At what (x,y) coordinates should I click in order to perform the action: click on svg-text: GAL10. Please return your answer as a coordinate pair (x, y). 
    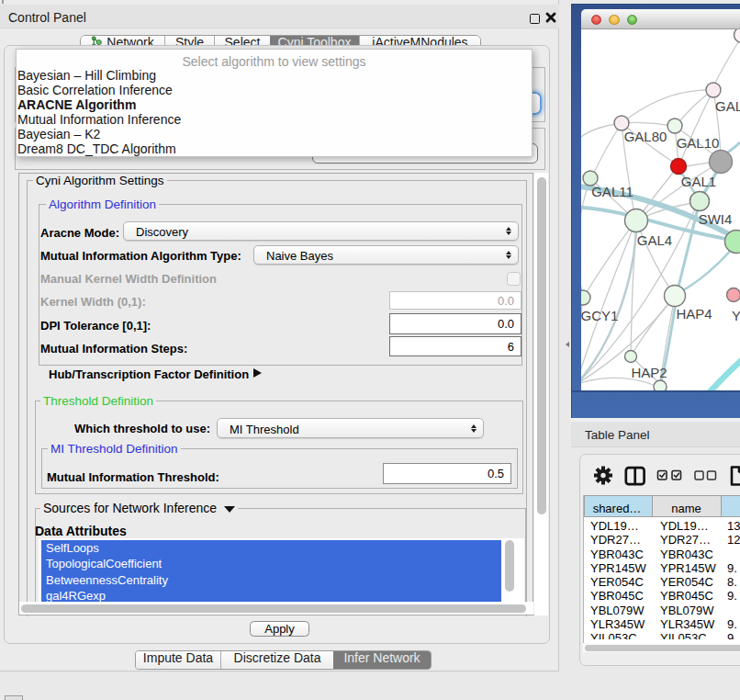
    Looking at the image, I should click on (698, 143).